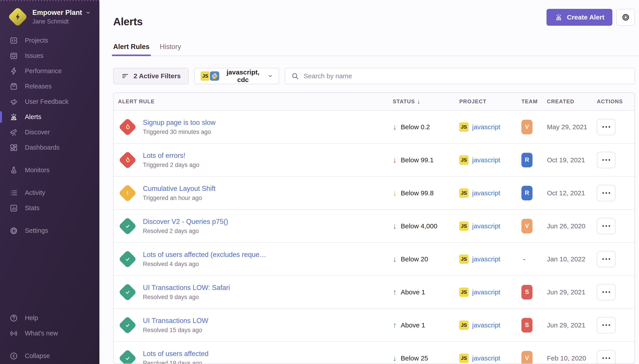 The image size is (639, 364). Describe the element at coordinates (171, 165) in the screenshot. I see `alert-rule-status-text: Triggered 2 days ago` at that location.